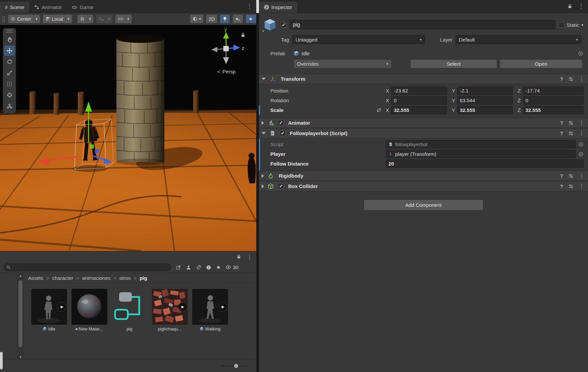 This screenshot has height=372, width=588. Describe the element at coordinates (15, 7) in the screenshot. I see `tab-scene: # Scene` at that location.